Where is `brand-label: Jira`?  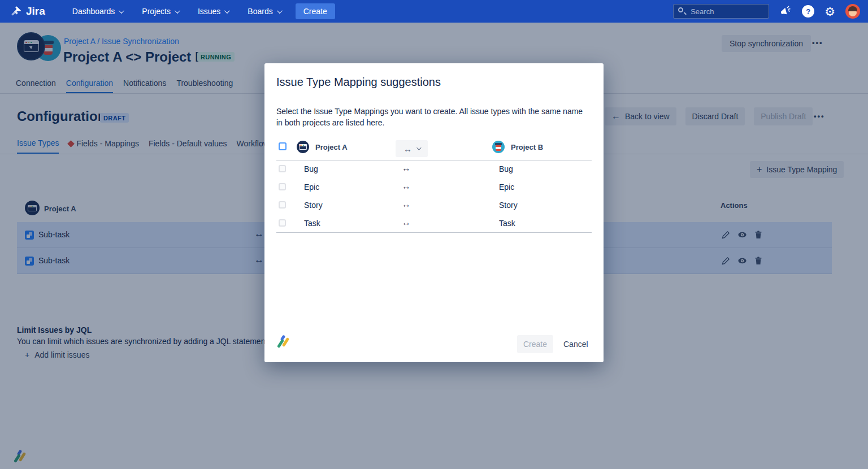
brand-label: Jira is located at coordinates (36, 11).